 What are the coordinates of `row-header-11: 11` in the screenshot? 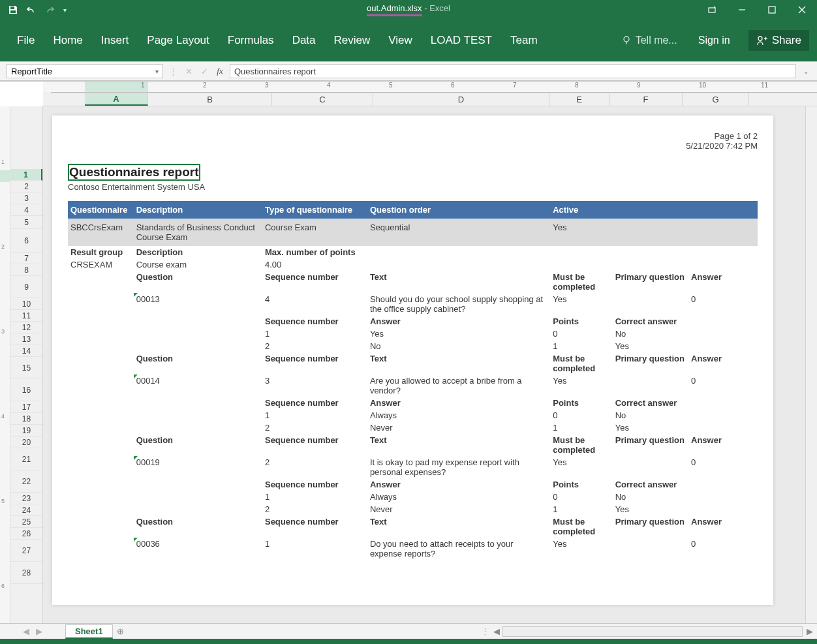 It's located at (26, 316).